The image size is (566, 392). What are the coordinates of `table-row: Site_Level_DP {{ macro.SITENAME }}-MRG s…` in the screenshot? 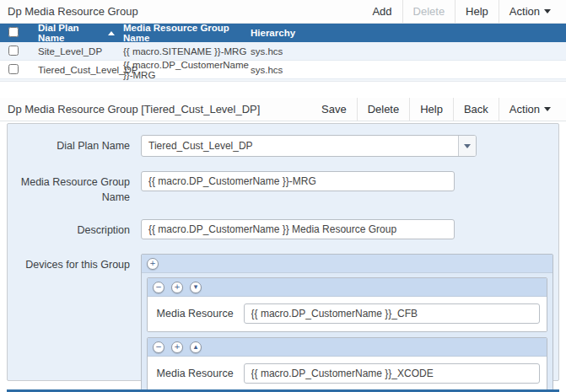 It's located at (283, 51).